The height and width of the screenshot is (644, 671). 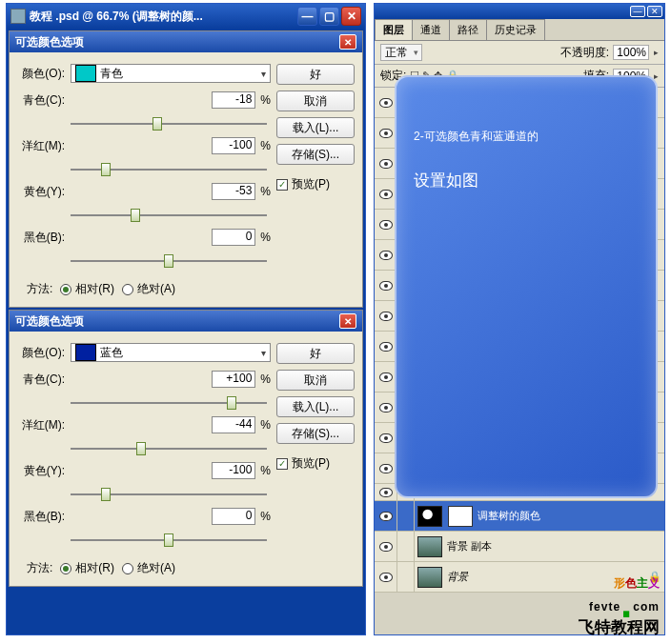 What do you see at coordinates (526, 181) in the screenshot?
I see `note-line2: 设置如图` at bounding box center [526, 181].